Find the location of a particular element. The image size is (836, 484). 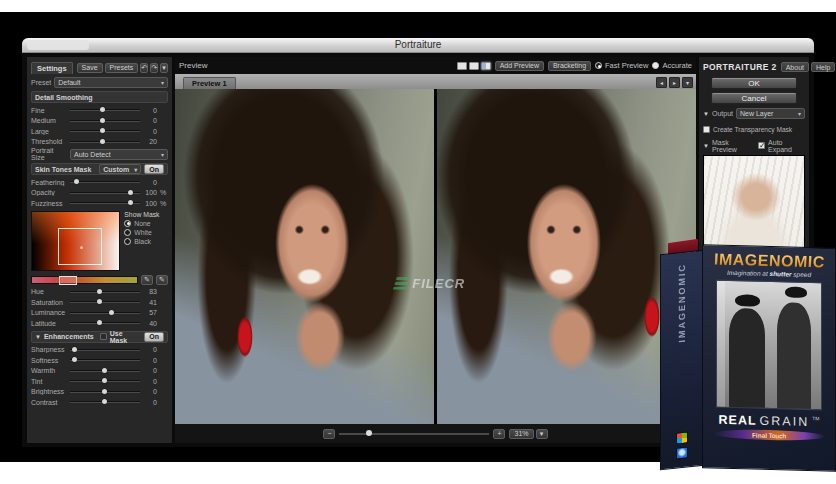

zoom-slider is located at coordinates (414, 434).